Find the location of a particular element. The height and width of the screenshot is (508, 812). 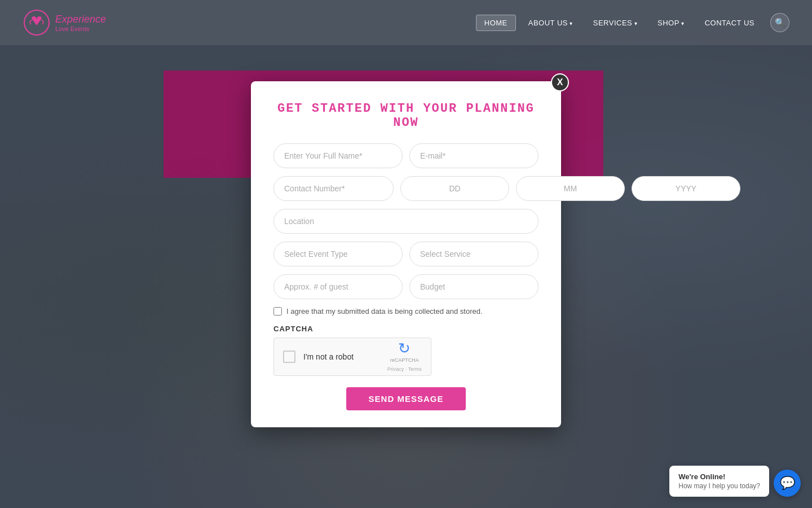

event-type-input is located at coordinates (338, 254).